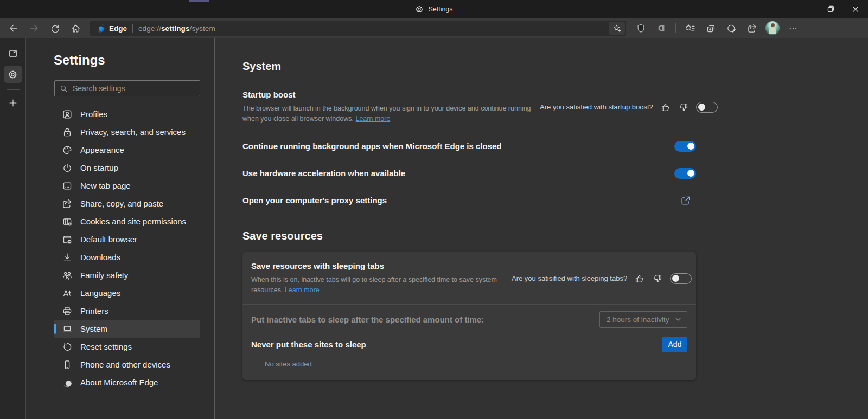  I want to click on tab-actions-button, so click(13, 54).